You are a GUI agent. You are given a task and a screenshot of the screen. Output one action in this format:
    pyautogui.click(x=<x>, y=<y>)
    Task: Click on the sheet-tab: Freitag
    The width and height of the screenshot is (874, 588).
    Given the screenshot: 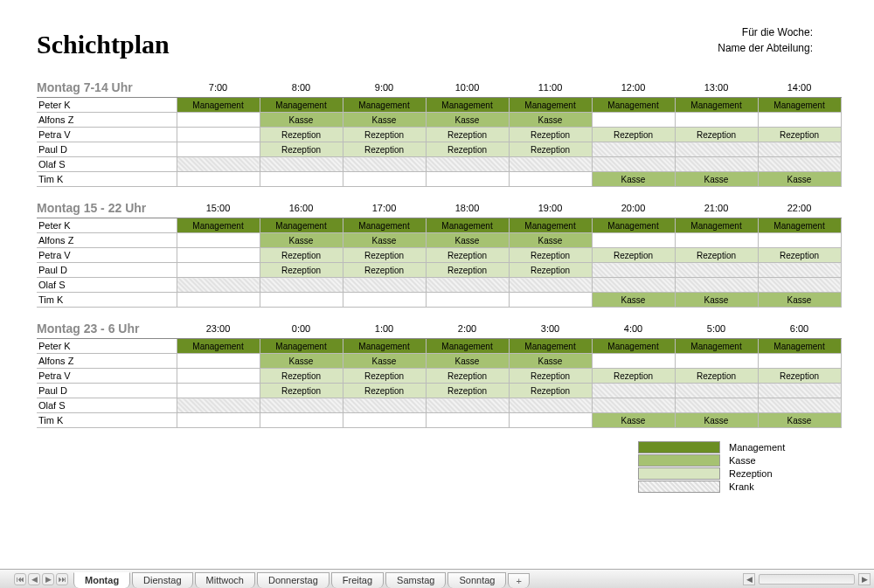 What is the action you would take?
    pyautogui.click(x=357, y=580)
    